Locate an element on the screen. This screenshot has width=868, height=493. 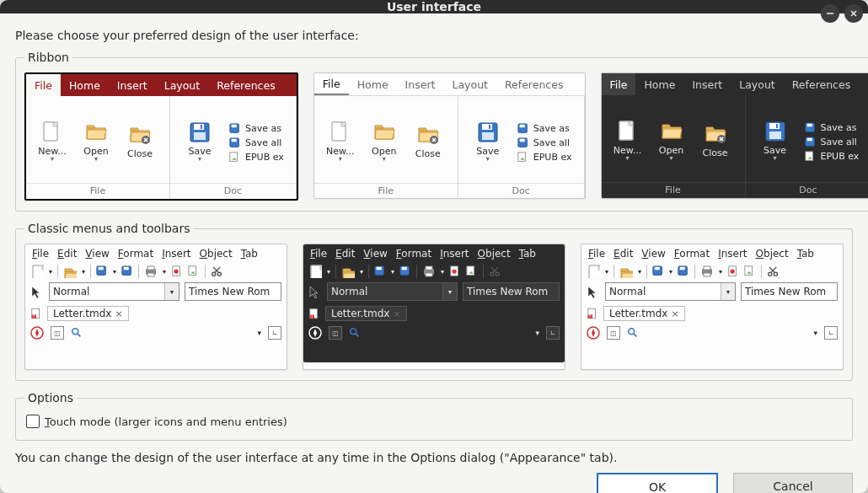
classic-theme-dark-option: FileEditViewFormatInsertObjectTab ▾ ▾ ▾ … is located at coordinates (434, 307).